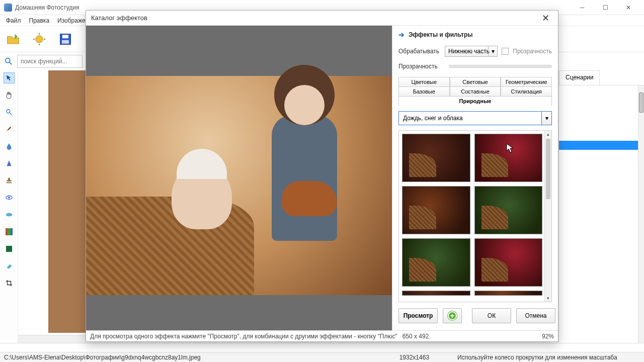  Describe the element at coordinates (545, 18) in the screenshot. I see `dialog-close-button: ✕` at that location.